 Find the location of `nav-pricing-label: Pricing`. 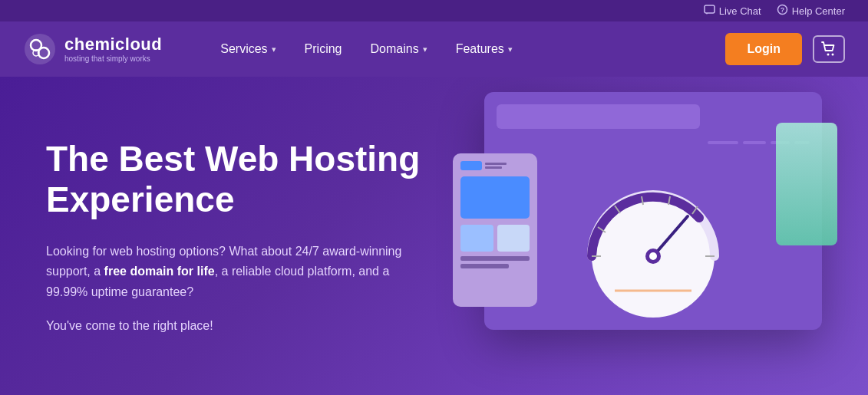

nav-pricing-label: Pricing is located at coordinates (324, 49).